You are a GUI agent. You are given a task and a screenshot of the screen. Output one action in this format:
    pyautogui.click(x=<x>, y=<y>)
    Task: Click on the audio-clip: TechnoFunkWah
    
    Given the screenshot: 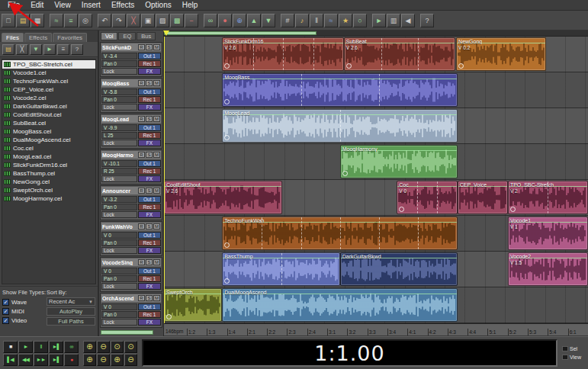 What is the action you would take?
    pyautogui.click(x=340, y=233)
    